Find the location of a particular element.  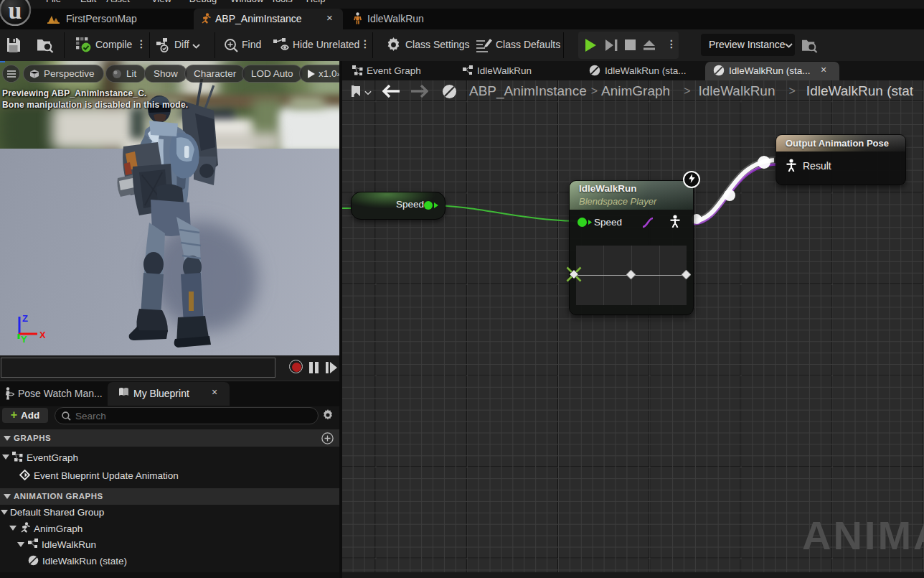

svg-text: Z is located at coordinates (25, 319).